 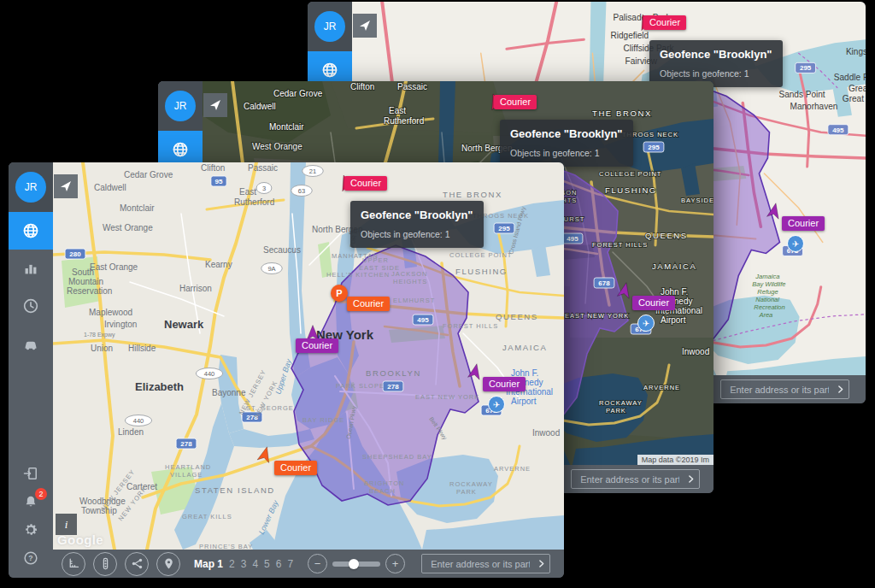 I want to click on map-tab-7: 7, so click(x=291, y=564).